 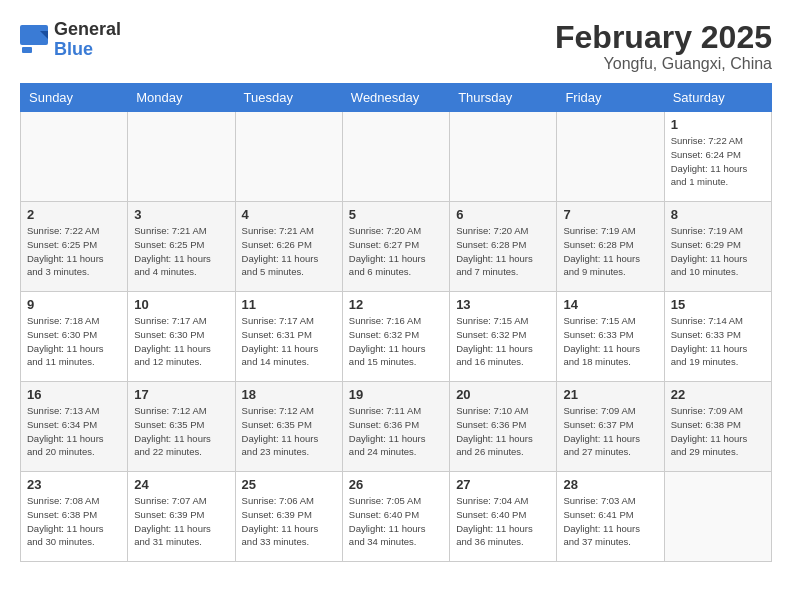 I want to click on day-info: Sunrise: 7:20 AM Sunset: 6:27 PM Dayligh…, so click(x=396, y=252).